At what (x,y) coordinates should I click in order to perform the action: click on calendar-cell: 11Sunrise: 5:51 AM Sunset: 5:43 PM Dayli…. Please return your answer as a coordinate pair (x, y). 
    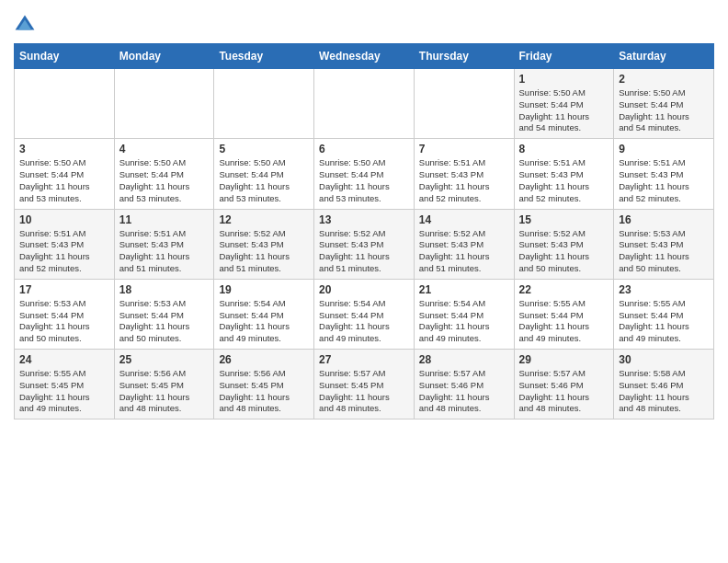
    Looking at the image, I should click on (164, 244).